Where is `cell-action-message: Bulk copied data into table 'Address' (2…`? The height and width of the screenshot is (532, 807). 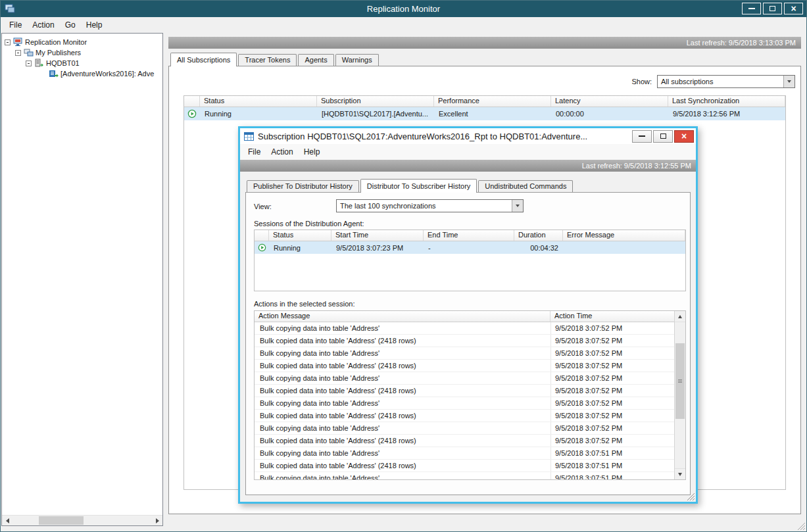 cell-action-message: Bulk copied data into table 'Address' (2… is located at coordinates (403, 366).